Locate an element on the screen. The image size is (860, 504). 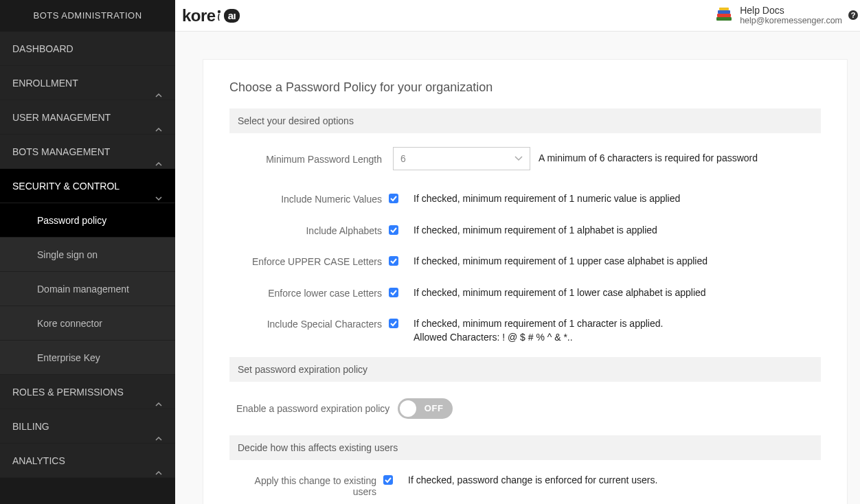
row-enforce-uppercase: Enforce UPPER CASE Letters If checked, m… is located at coordinates (525, 265).